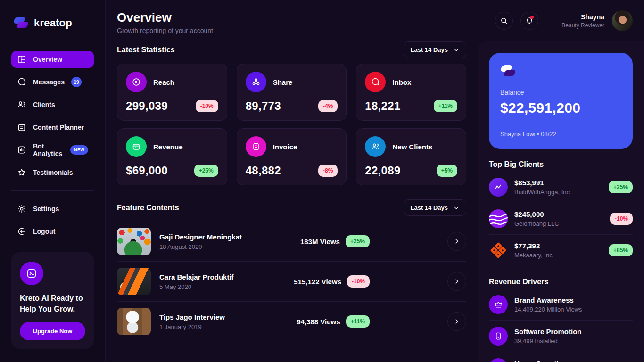  Describe the element at coordinates (76, 82) in the screenshot. I see `messages-count-badge: 19` at that location.